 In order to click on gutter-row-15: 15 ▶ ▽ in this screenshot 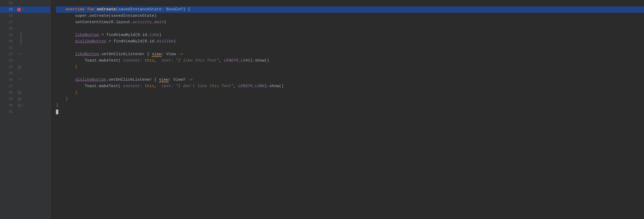, I will do `click(25, 10)`.